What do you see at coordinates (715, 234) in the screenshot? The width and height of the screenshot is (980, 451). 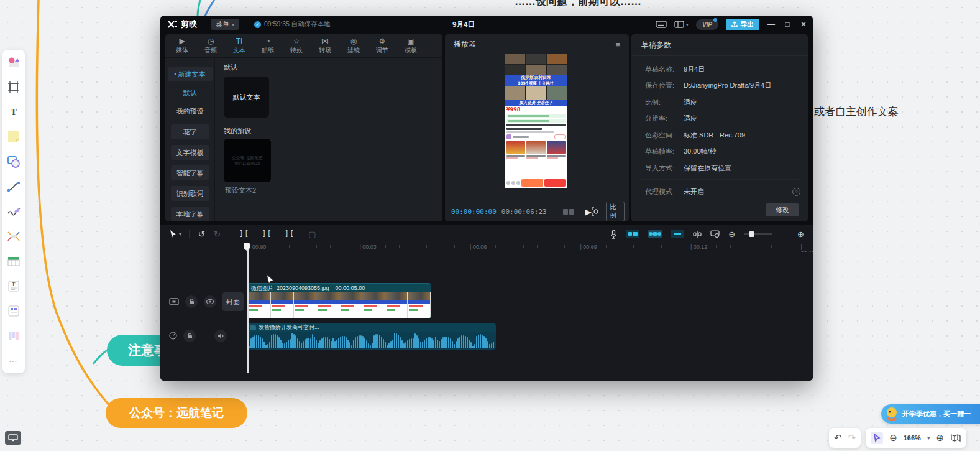 I see `adapt-screen-icon` at bounding box center [715, 234].